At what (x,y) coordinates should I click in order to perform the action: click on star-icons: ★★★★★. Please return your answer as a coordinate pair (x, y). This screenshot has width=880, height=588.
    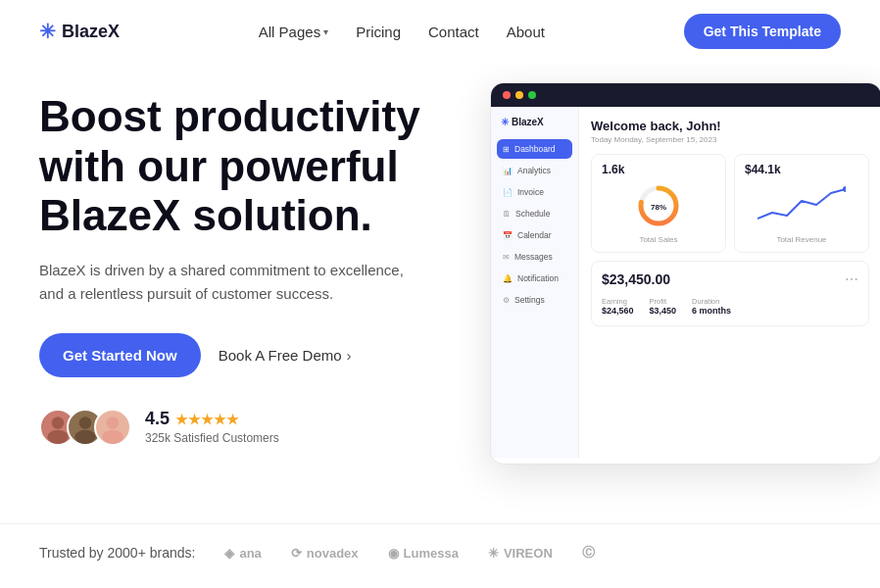
    Looking at the image, I should click on (208, 419).